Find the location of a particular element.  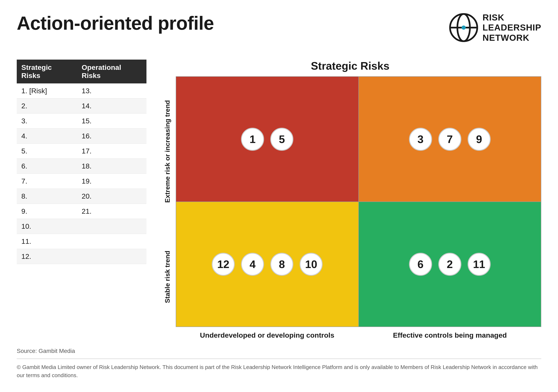

source-text: Source: Gambit Media is located at coordinates (279, 351).